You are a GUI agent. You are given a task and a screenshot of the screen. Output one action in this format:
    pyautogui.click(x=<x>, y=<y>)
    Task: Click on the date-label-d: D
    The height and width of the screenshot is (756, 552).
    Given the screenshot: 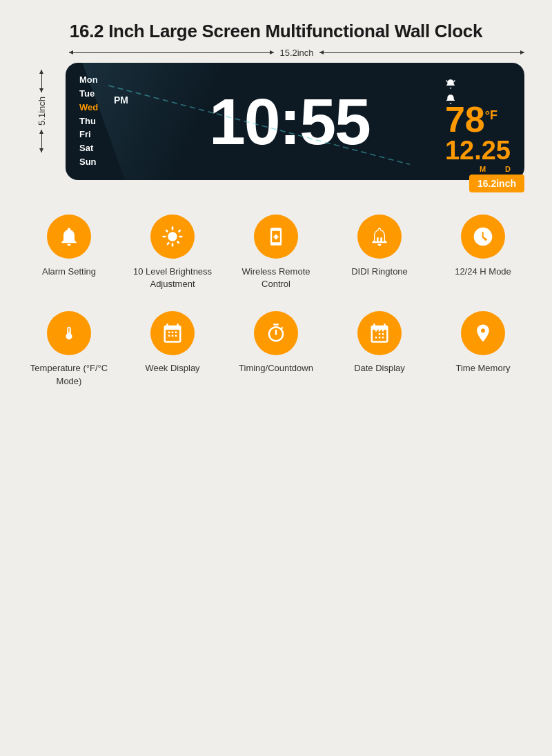 What is the action you would take?
    pyautogui.click(x=508, y=169)
    